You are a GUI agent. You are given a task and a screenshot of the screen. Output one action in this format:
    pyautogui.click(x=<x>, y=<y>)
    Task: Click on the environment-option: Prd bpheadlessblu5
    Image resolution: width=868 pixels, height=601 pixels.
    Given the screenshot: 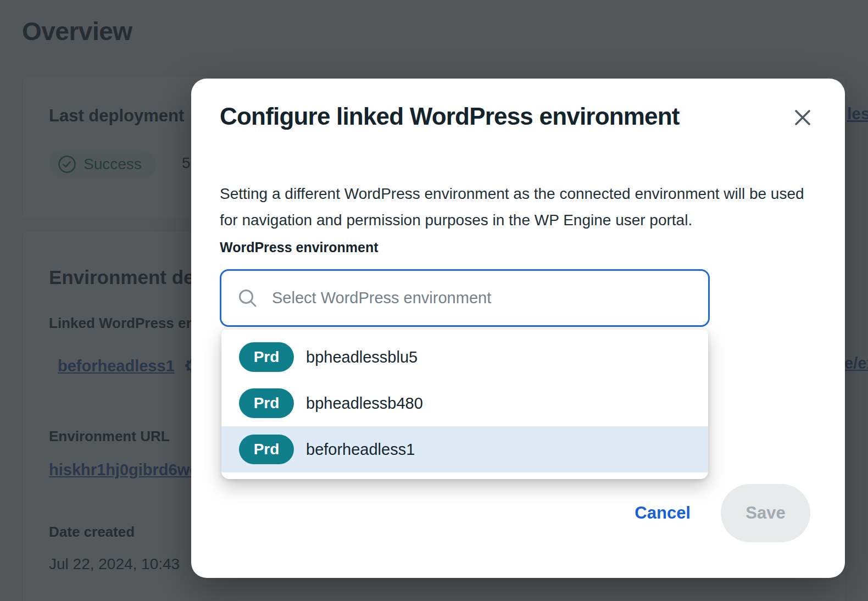 What is the action you would take?
    pyautogui.click(x=465, y=357)
    